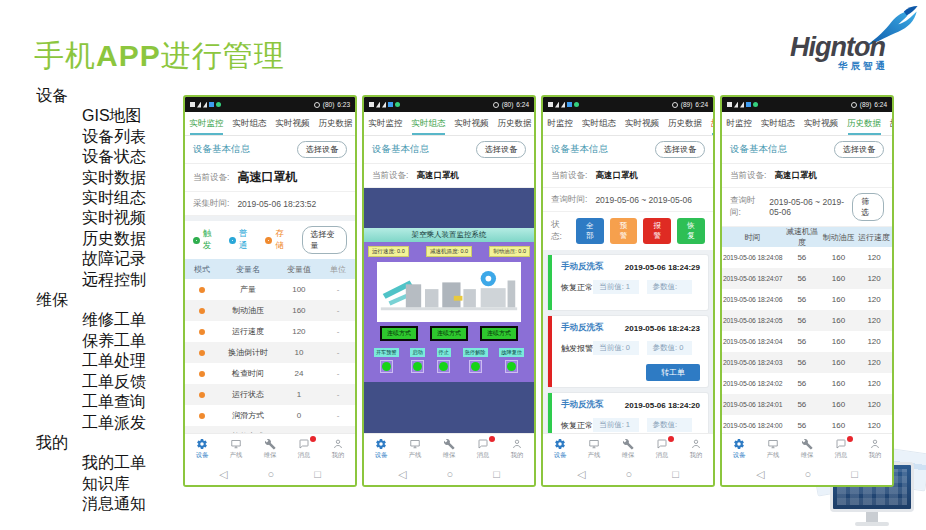 The height and width of the screenshot is (530, 926). Describe the element at coordinates (868, 207) in the screenshot. I see `filter-button: 筛选` at that location.